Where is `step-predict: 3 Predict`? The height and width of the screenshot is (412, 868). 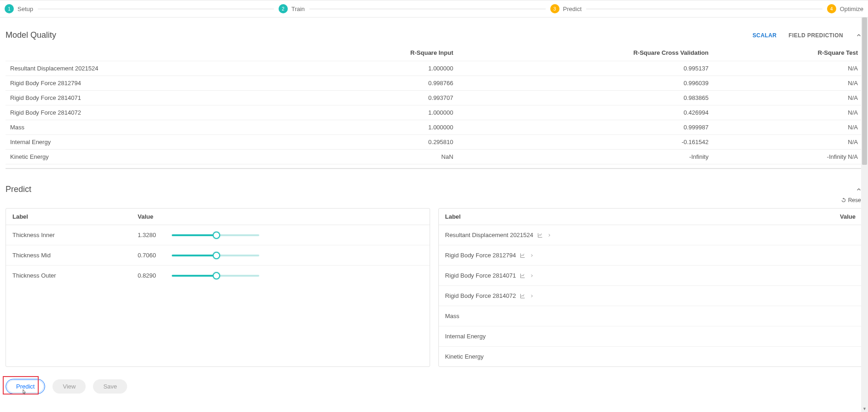 step-predict: 3 Predict is located at coordinates (566, 9).